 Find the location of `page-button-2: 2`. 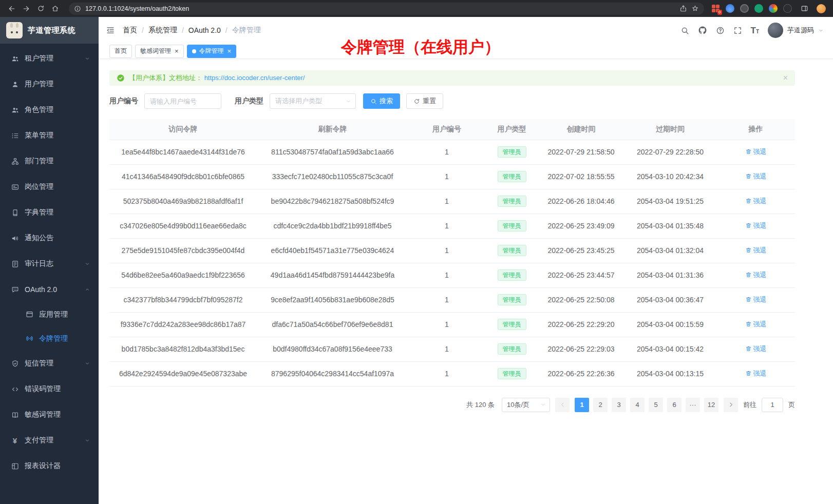

page-button-2: 2 is located at coordinates (600, 405).